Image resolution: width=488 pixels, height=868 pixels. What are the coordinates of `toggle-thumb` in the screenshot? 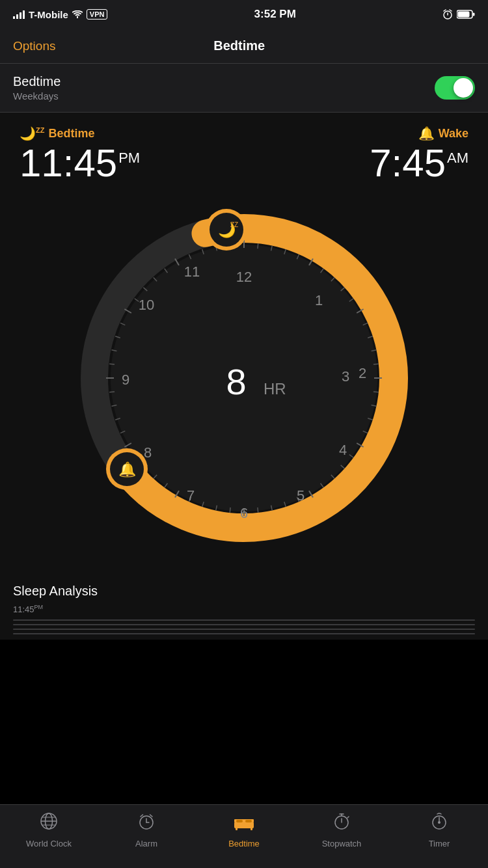 It's located at (463, 88).